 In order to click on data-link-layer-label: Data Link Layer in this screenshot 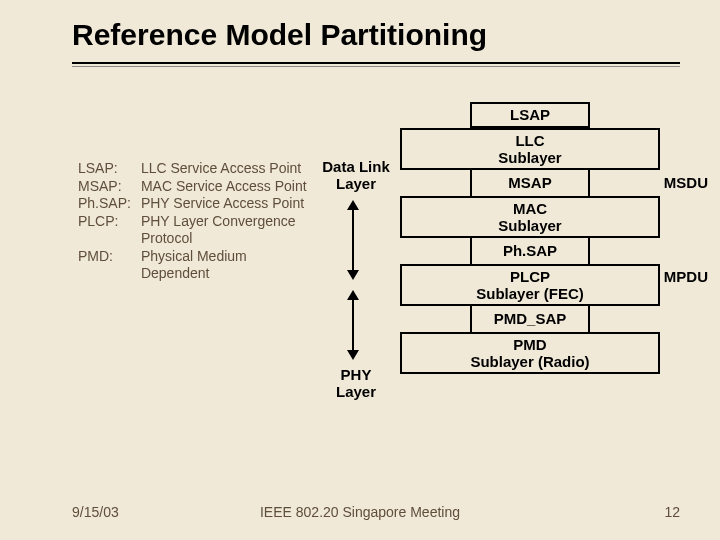, I will do `click(356, 176)`.